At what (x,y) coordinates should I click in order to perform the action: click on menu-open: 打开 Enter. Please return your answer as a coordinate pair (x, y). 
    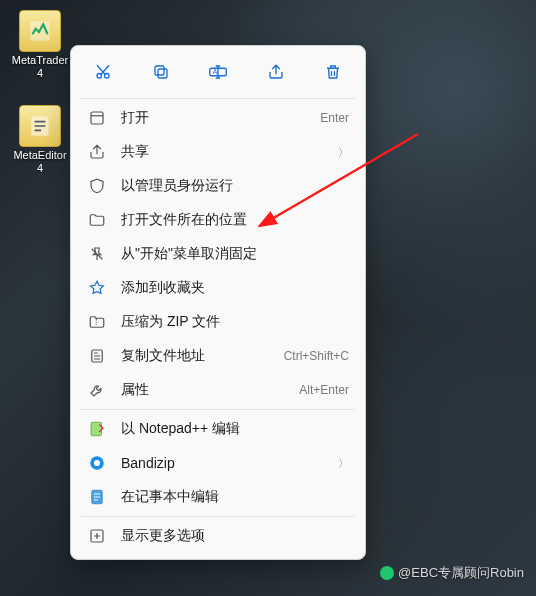
    Looking at the image, I should click on (218, 118).